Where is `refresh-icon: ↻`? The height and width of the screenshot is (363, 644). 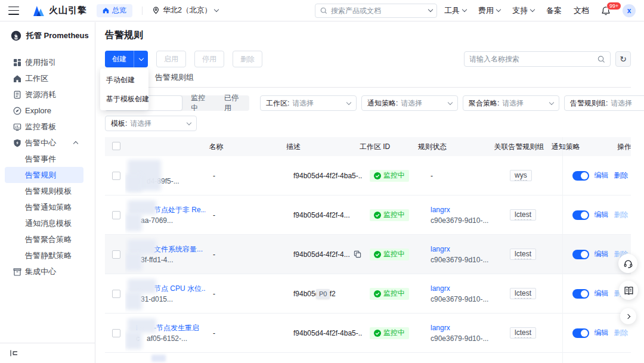
refresh-icon: ↻ is located at coordinates (623, 59).